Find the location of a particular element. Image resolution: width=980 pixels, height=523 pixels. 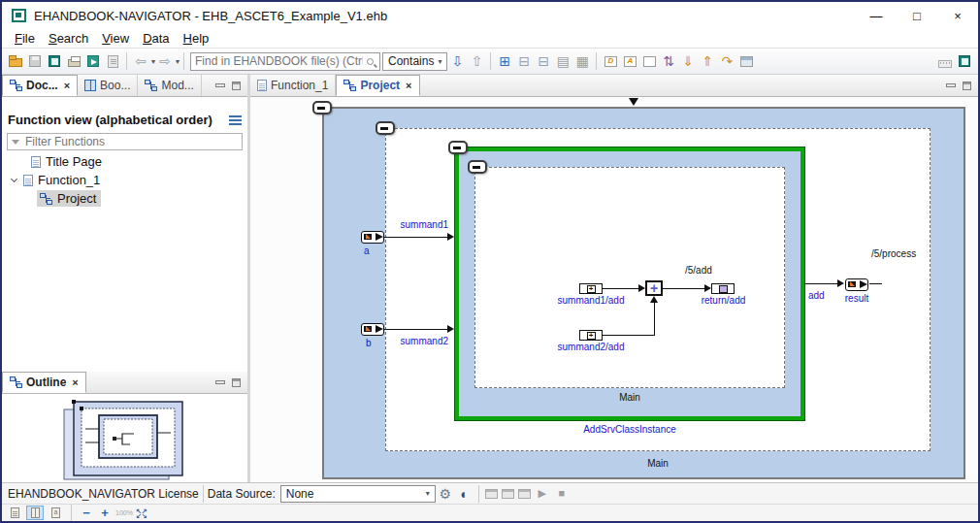

text-view-button is located at coordinates (55, 512).